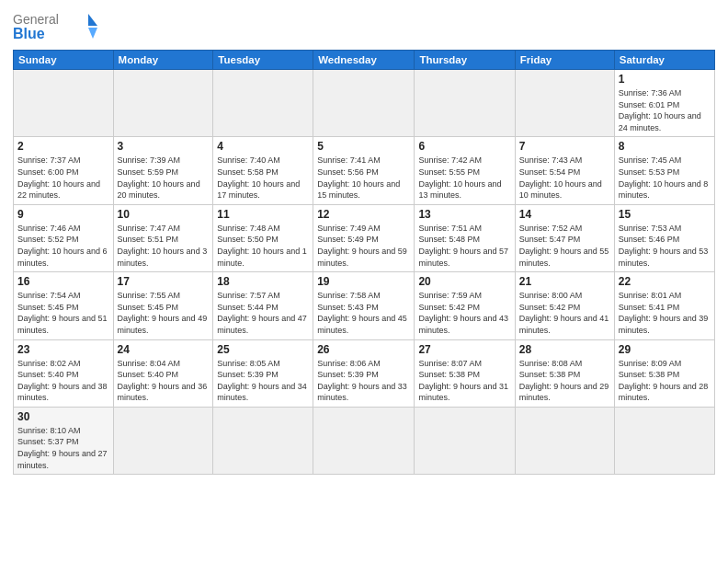 This screenshot has height=563, width=728. What do you see at coordinates (263, 61) in the screenshot?
I see `weekday-header-tuesday: Tuesday` at bounding box center [263, 61].